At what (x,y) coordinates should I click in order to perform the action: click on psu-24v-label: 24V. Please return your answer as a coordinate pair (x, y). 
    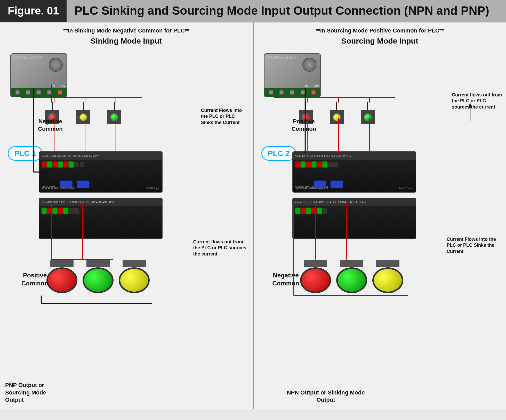
    Looking at the image, I should click on (63, 86).